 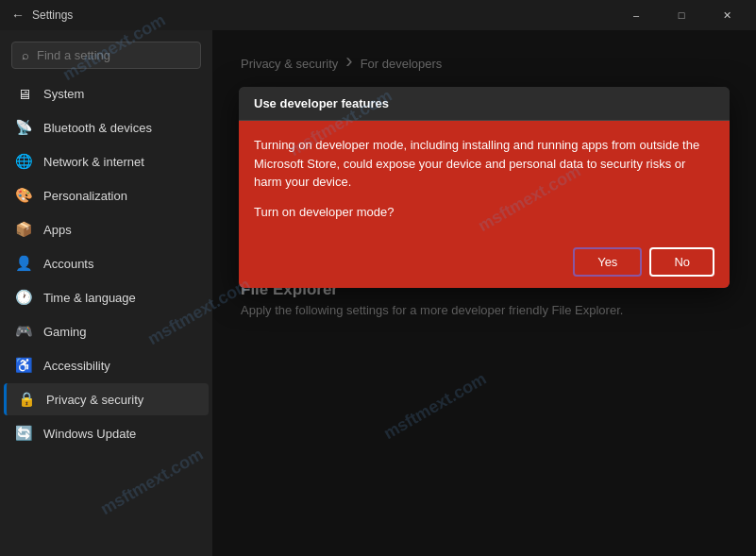 What do you see at coordinates (90, 434) in the screenshot?
I see `sidebar-label-windows-update: Windows Update` at bounding box center [90, 434].